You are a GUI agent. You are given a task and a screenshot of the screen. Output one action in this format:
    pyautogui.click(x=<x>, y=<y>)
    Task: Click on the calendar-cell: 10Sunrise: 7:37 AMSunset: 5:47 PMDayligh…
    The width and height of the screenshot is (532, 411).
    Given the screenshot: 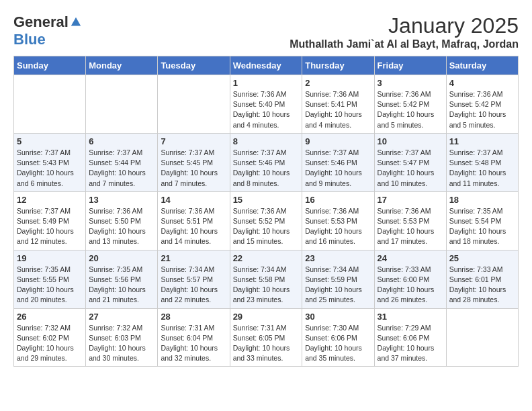 What is the action you would take?
    pyautogui.click(x=410, y=163)
    